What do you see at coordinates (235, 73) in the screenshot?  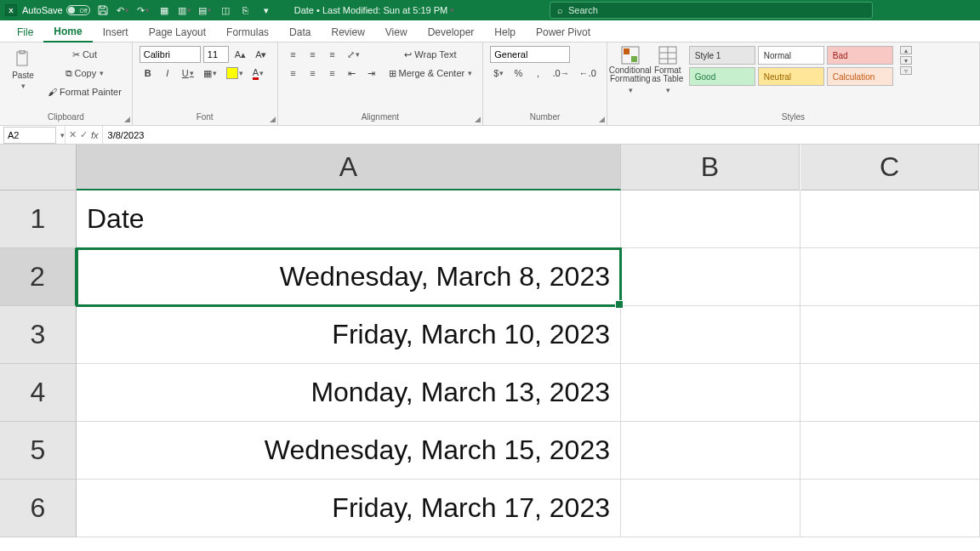 I see `fill-color-button: ▾` at bounding box center [235, 73].